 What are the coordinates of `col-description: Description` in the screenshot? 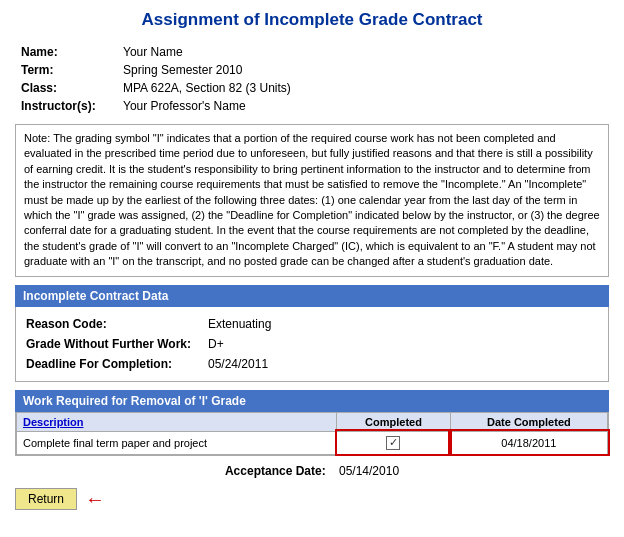 It's located at (177, 422).